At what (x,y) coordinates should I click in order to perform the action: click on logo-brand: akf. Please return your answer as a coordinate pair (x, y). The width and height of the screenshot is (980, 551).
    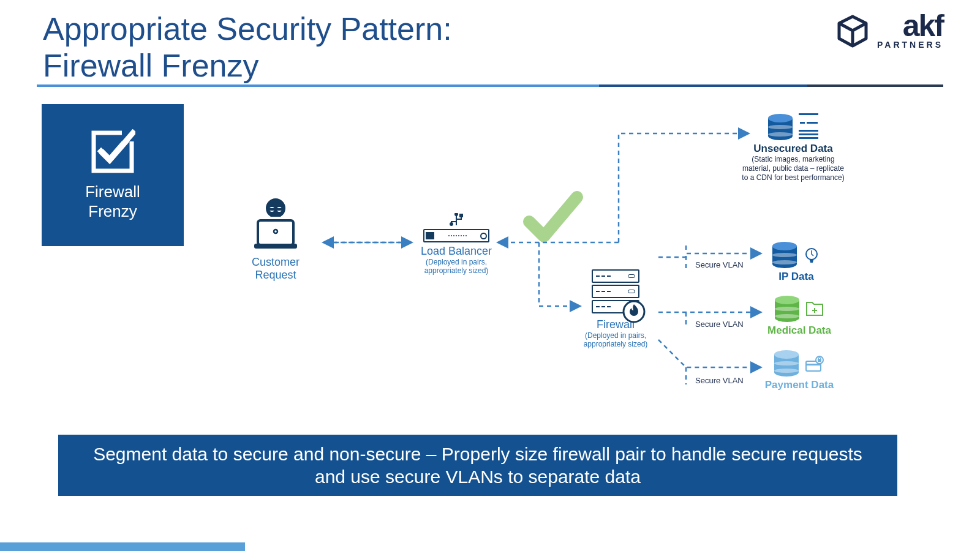
    Looking at the image, I should click on (923, 26).